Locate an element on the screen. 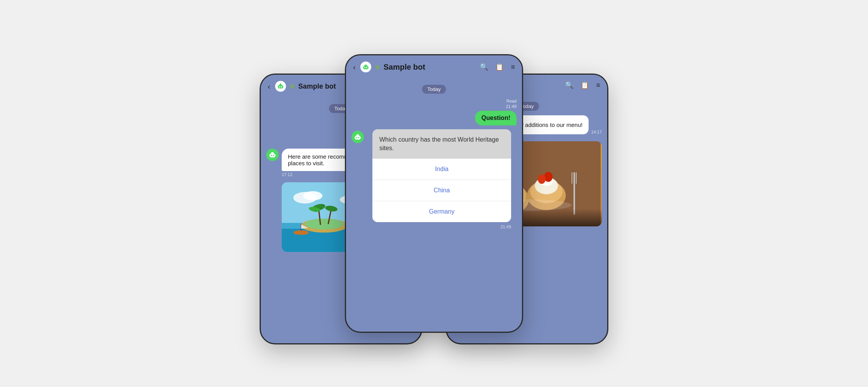 Image resolution: width=868 pixels, height=387 pixels. center-body: Today Read21:49 Question! is located at coordinates (434, 205).